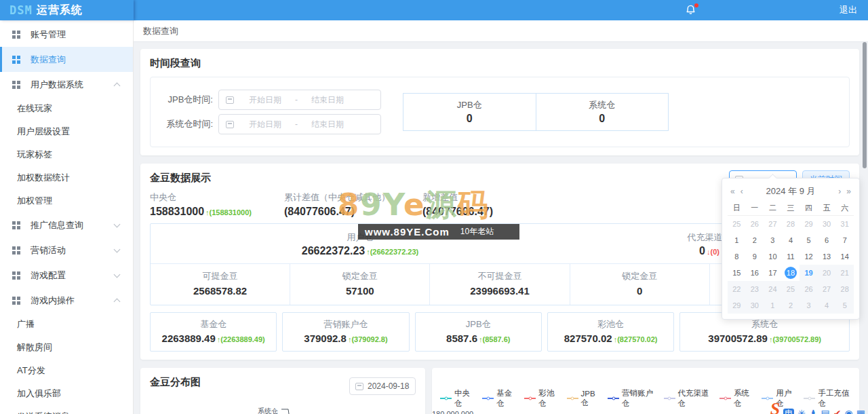  What do you see at coordinates (736, 273) in the screenshot?
I see `calendar-day: 15` at bounding box center [736, 273].